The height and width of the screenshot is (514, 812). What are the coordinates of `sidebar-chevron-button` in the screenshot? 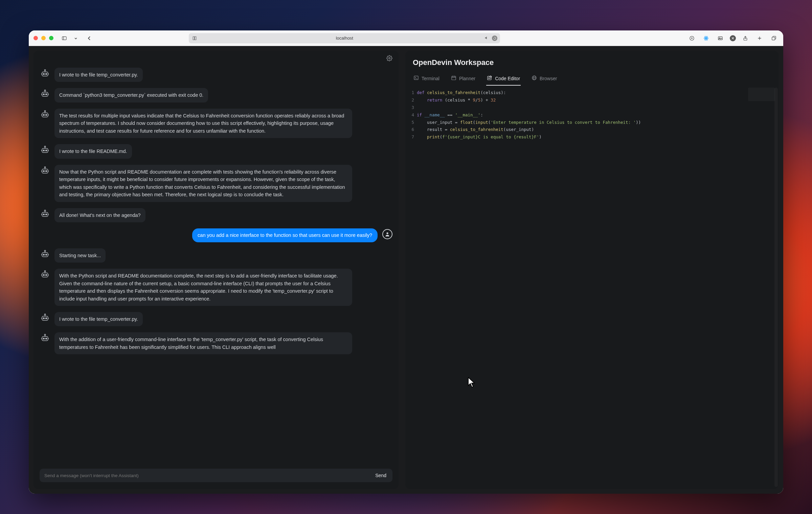 It's located at (76, 38).